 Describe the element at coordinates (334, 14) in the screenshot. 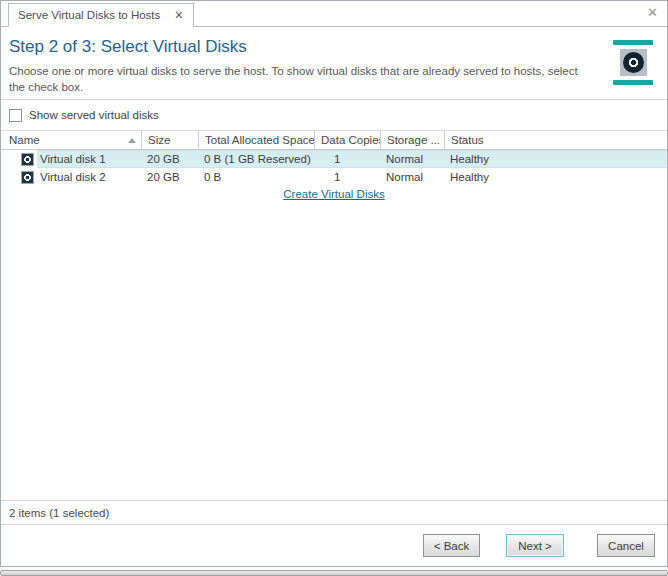

I see `tab-bar: Serve Virtual Disks to Hosts ✕ ✕` at that location.